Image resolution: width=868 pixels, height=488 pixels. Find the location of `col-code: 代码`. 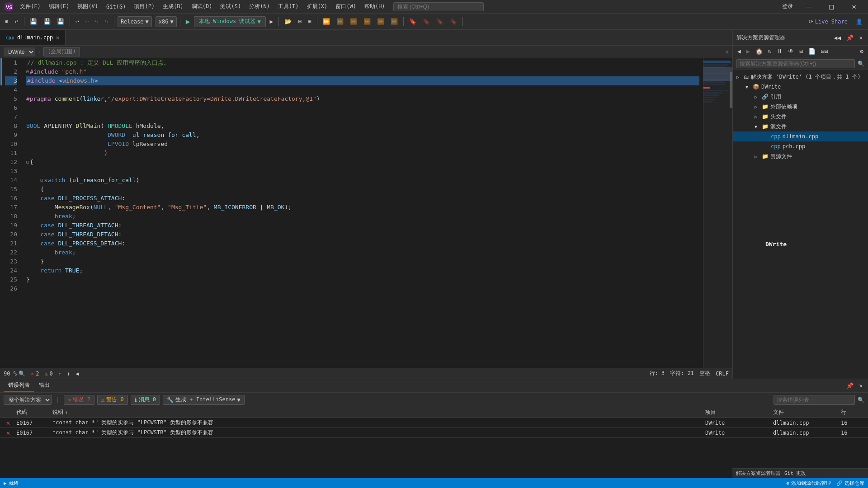

col-code: 代码 is located at coordinates (33, 412).